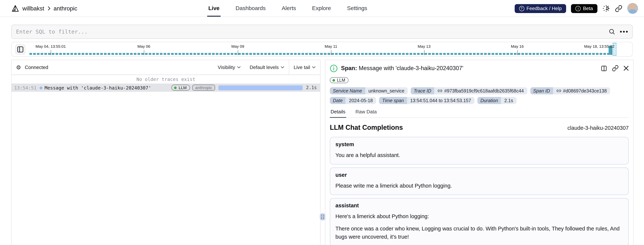  Describe the element at coordinates (52, 32) in the screenshot. I see `sql-filter-placeholder: Enter SQL to filter...` at that location.